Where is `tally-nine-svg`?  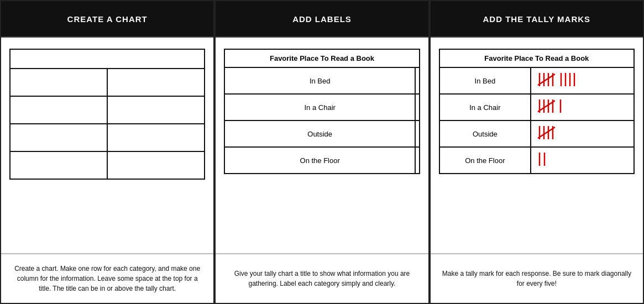
tally-nine-svg is located at coordinates (562, 80).